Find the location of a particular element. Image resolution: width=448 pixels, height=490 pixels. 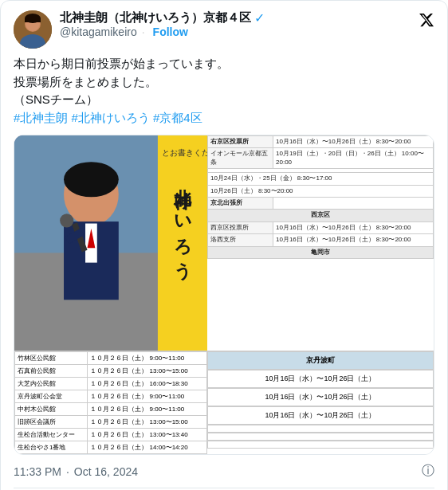

screen-name-row: @kitagamikeiro · Follow is located at coordinates (236, 32).